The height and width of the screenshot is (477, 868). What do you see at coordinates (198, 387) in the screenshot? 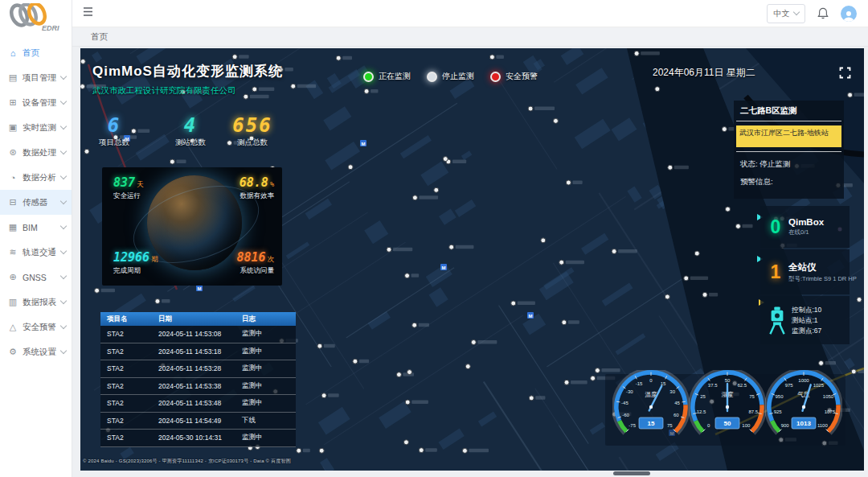
I see `log-table-row: STA22024-05-11 14:53:38监测中` at bounding box center [198, 387].